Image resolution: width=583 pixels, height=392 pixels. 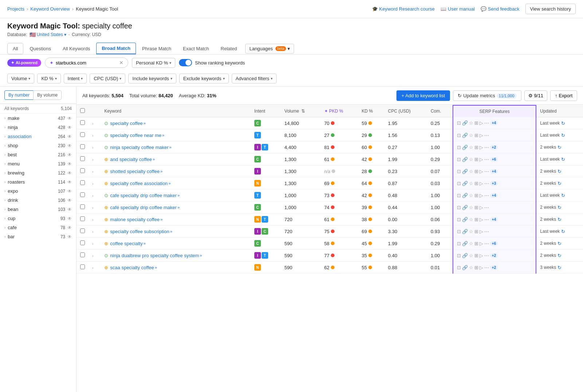 What do you see at coordinates (403, 9) in the screenshot?
I see `keyword-research-course-link: 🎓 Keyword Research course` at bounding box center [403, 9].